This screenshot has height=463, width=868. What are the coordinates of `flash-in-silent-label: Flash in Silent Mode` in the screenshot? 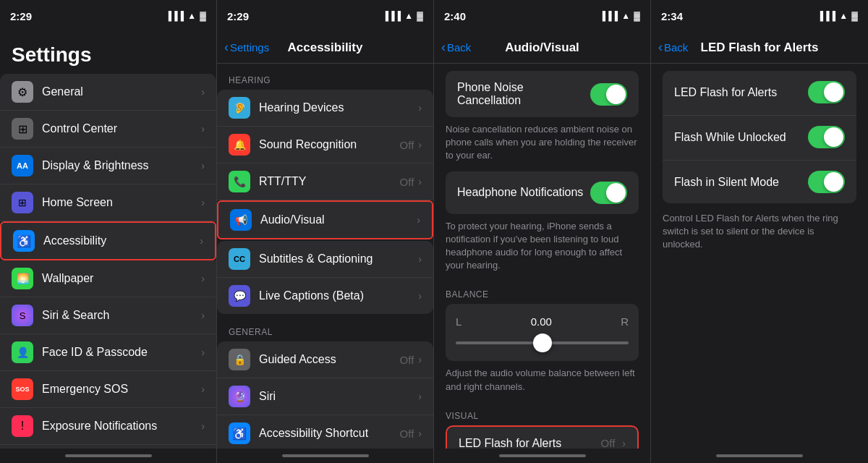 It's located at (726, 182).